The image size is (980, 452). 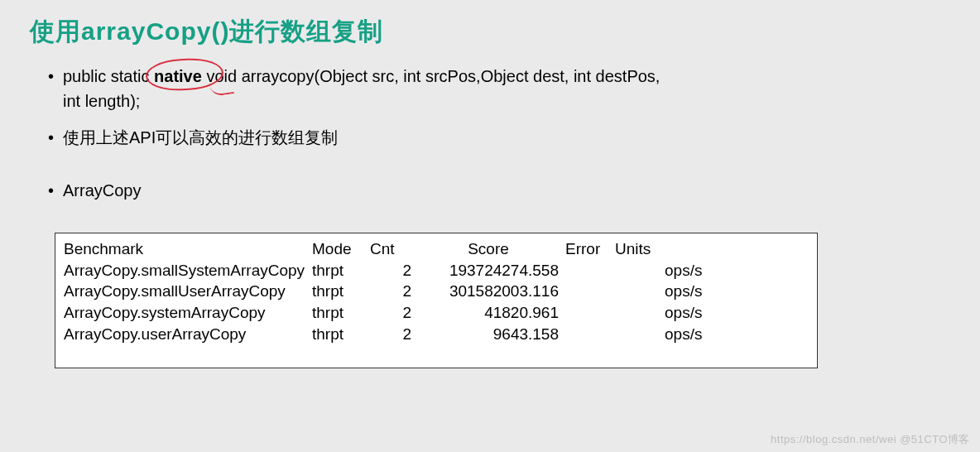 I want to click on slide-title: 使用arrayCopy()进行数组复制, so click(x=490, y=31).